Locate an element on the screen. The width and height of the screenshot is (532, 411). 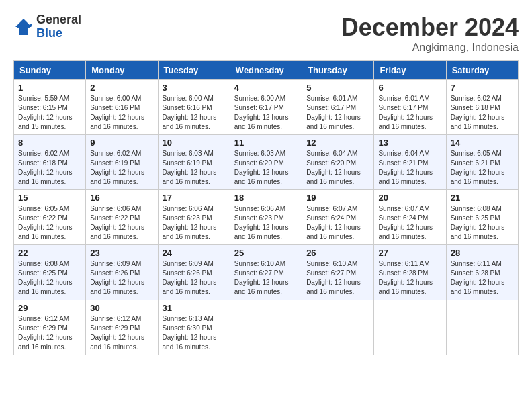
day-number: 12 is located at coordinates (338, 142).